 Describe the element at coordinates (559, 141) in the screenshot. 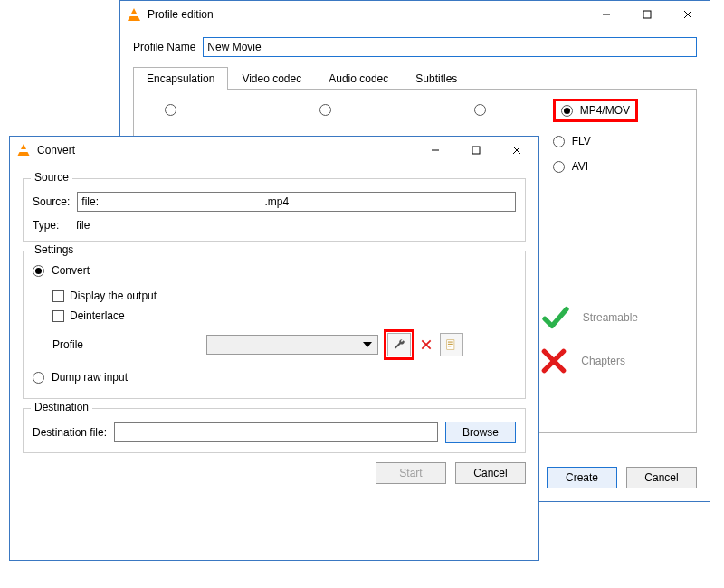

I see `radio-flv` at that location.